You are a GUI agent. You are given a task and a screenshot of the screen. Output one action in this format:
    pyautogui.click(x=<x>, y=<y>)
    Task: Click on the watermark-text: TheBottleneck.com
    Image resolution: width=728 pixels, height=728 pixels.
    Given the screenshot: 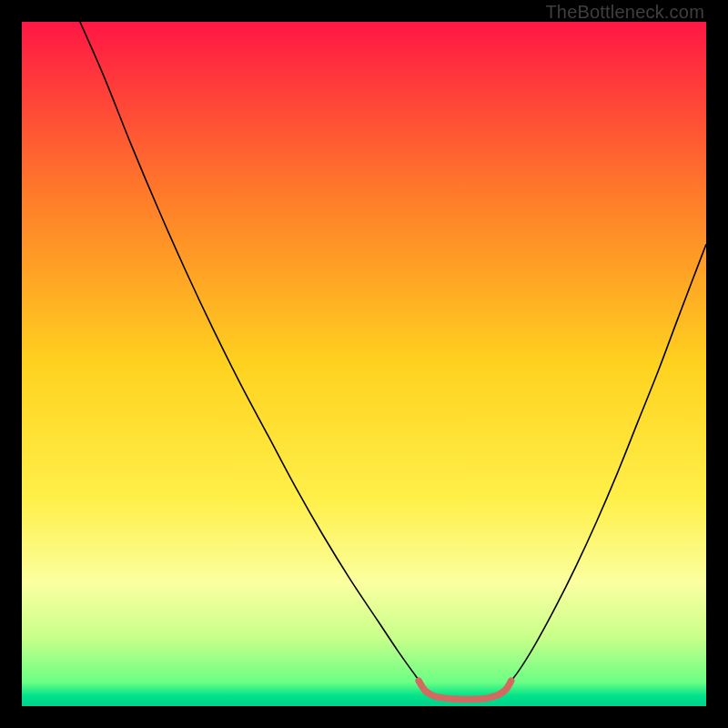 What is the action you would take?
    pyautogui.click(x=624, y=13)
    